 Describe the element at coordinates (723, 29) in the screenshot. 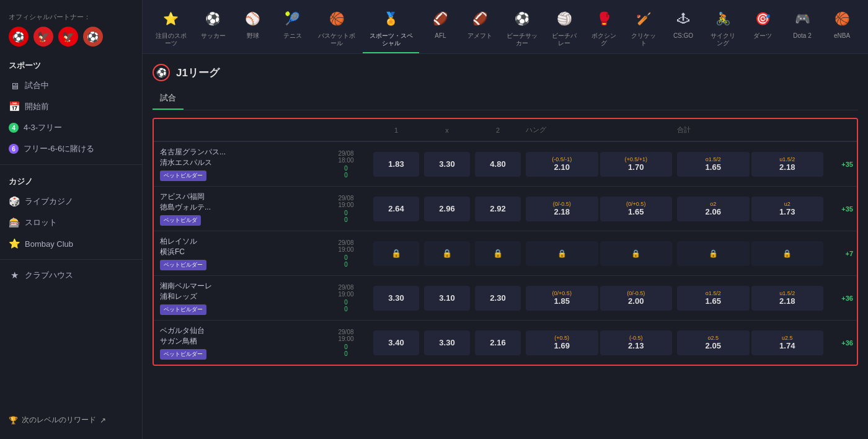

I see `sport-icon-13: 🚴 サイクリング` at that location.